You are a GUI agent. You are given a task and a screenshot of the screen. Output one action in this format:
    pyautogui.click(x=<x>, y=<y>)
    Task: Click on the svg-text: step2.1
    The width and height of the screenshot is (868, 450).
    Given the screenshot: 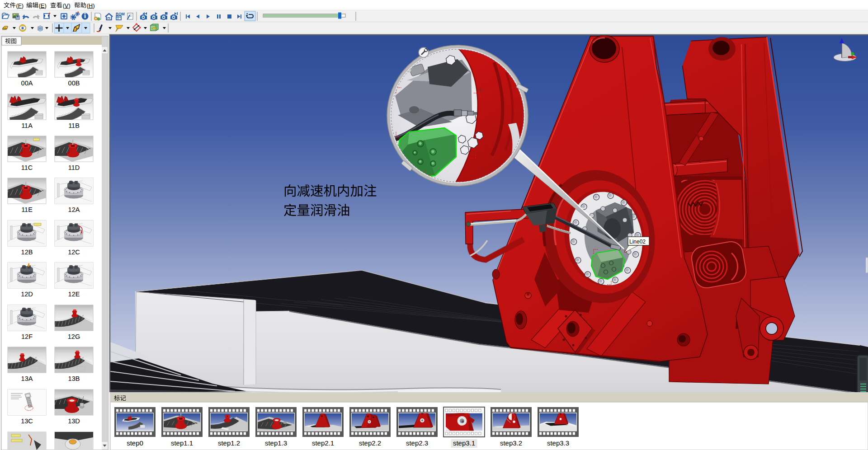 What is the action you would take?
    pyautogui.click(x=323, y=443)
    